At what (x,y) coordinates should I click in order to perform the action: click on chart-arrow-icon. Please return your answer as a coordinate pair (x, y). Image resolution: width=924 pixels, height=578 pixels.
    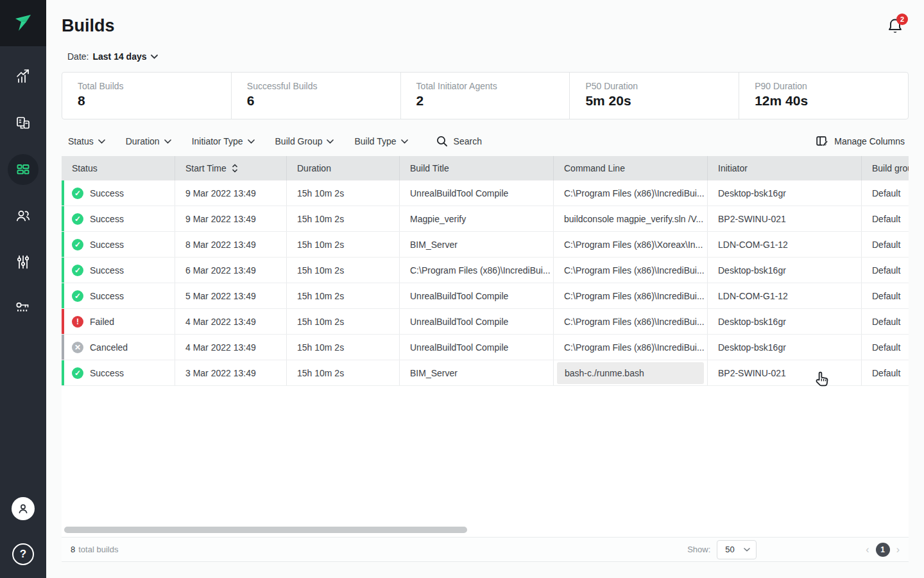
    Looking at the image, I should click on (23, 76).